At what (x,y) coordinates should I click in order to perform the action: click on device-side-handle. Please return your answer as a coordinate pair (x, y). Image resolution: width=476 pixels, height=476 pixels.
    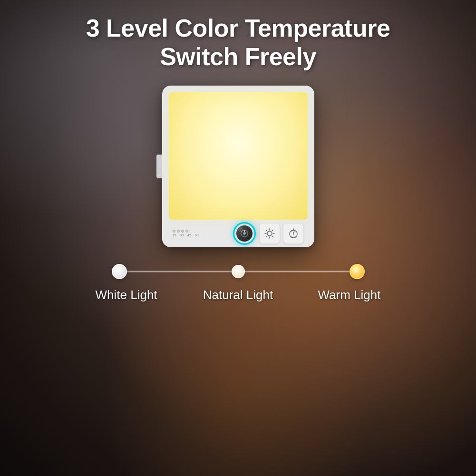
    Looking at the image, I should click on (159, 166).